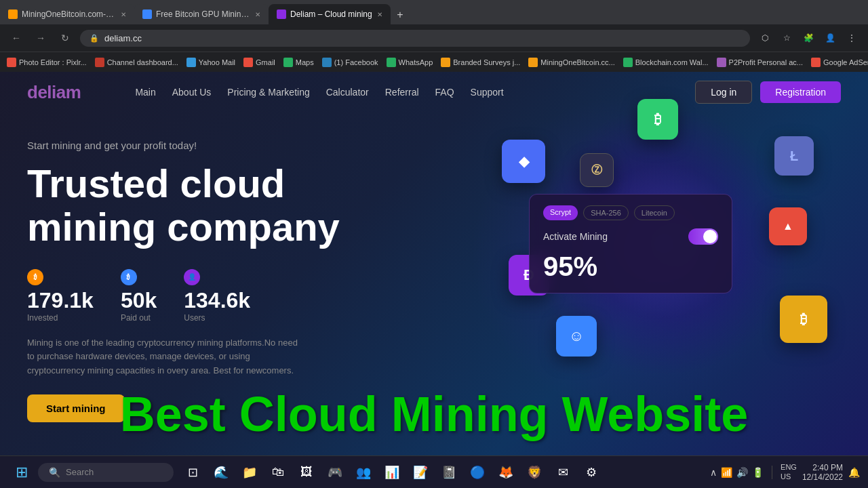  Describe the element at coordinates (571, 62) in the screenshot. I see `bookmark-9: MiningOneBitcoin.cc...` at that location.